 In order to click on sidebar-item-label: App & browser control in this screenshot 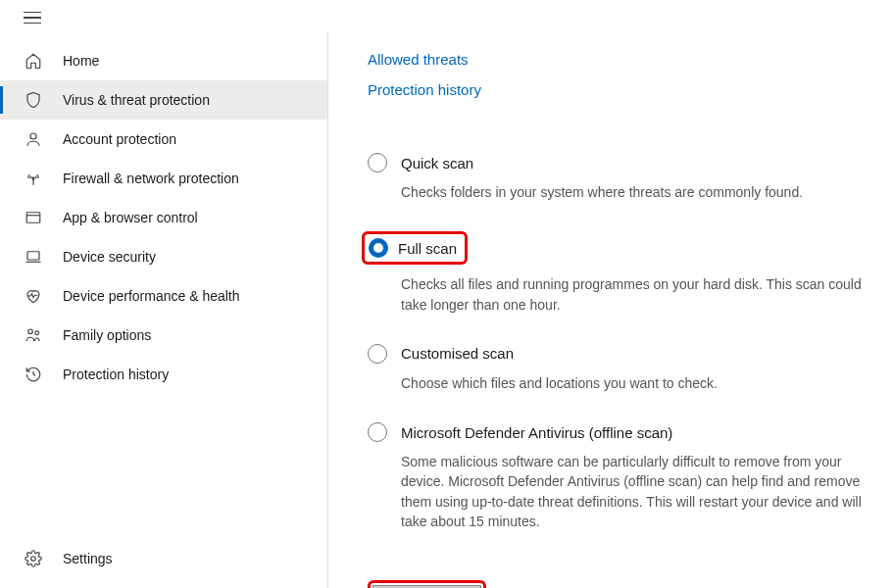, I will do `click(130, 218)`.